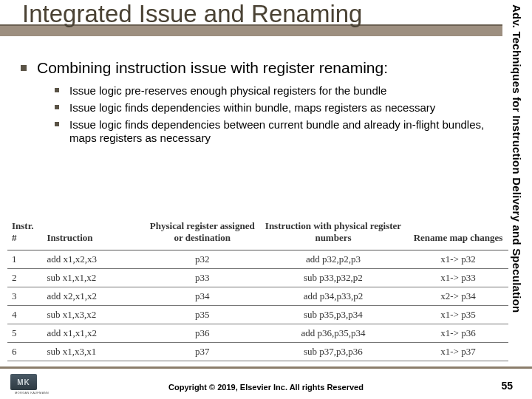  What do you see at coordinates (94, 352) in the screenshot?
I see `cell-instr: sub x1,x3,x1` at bounding box center [94, 352].